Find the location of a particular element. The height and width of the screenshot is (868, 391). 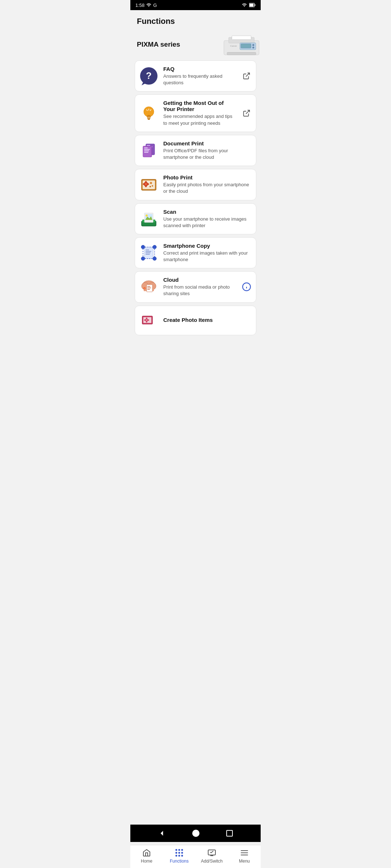

cloud-icon is located at coordinates (149, 287).